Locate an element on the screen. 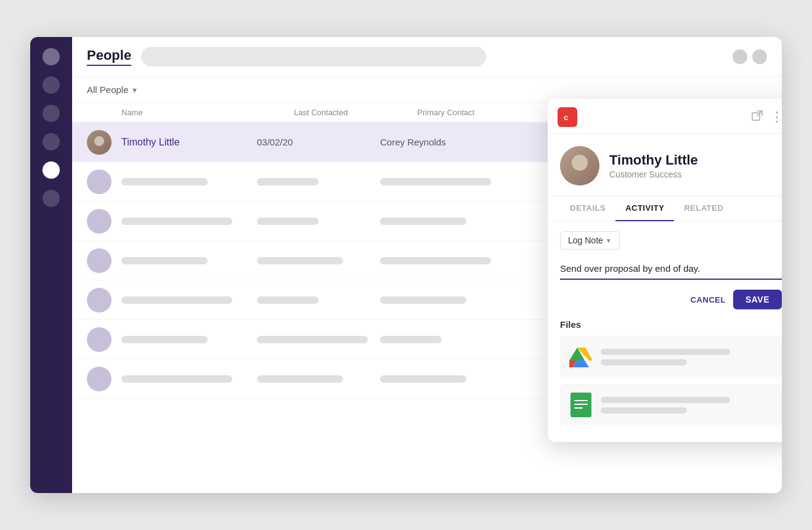 This screenshot has width=812, height=530. profile-name: Timothy Little is located at coordinates (654, 160).